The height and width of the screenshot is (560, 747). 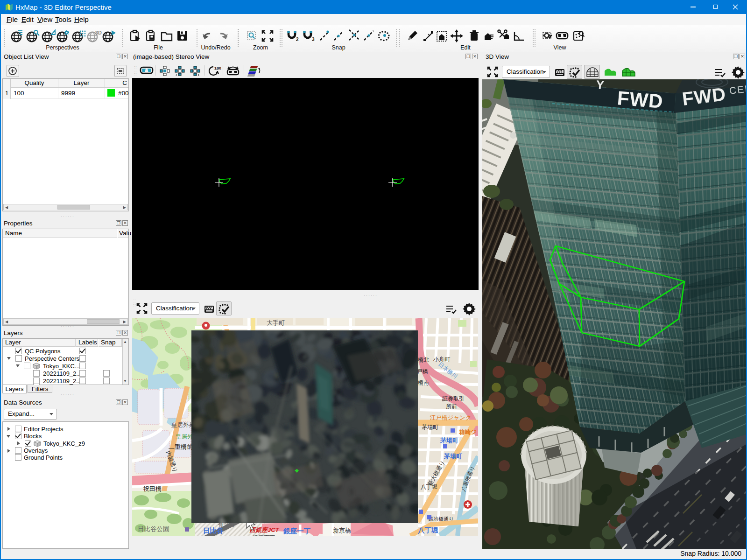 I want to click on svg-text: 3D, so click(x=99, y=33).